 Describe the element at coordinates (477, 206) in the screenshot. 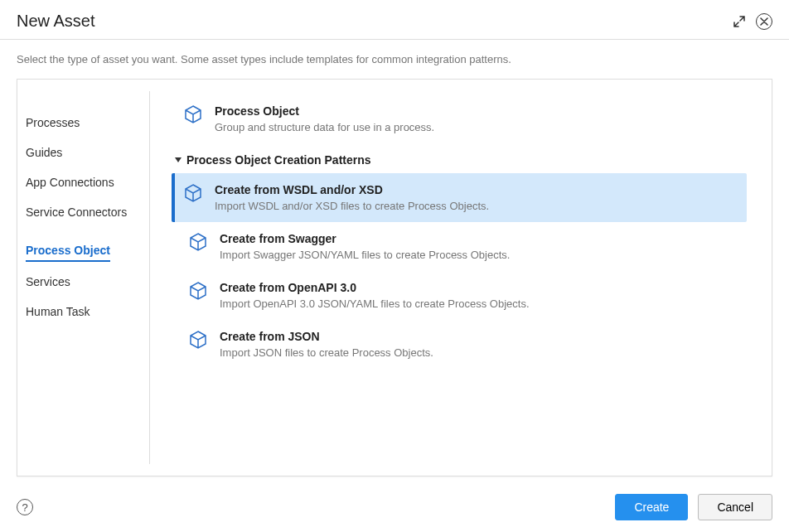

I see `pattern-desc: Import WSDL and/or XSD files to create P…` at that location.